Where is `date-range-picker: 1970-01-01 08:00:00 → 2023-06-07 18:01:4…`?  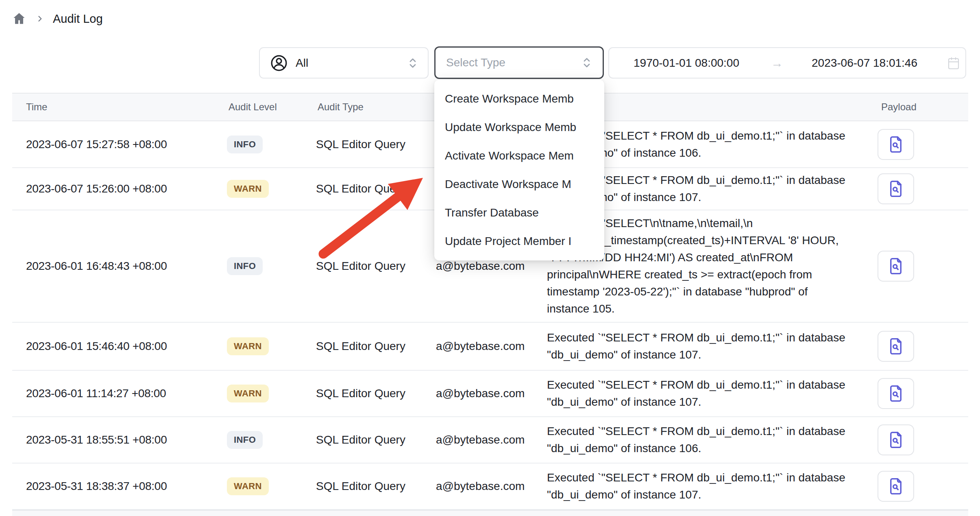
date-range-picker: 1970-01-01 08:00:00 → 2023-06-07 18:01:4… is located at coordinates (787, 63).